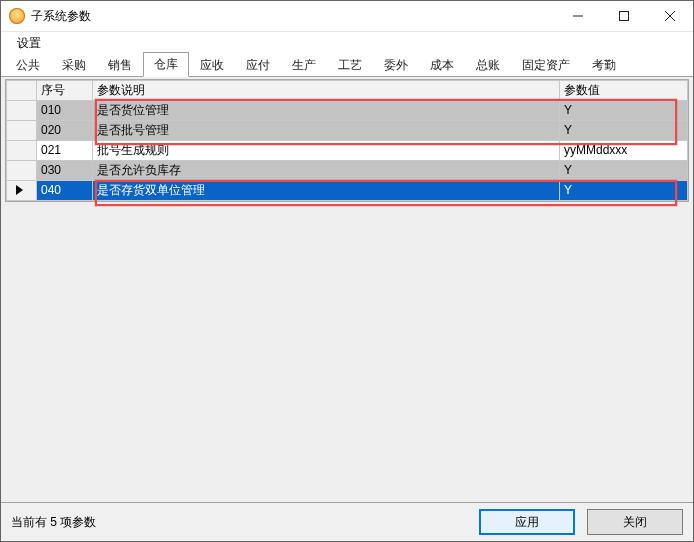 The height and width of the screenshot is (542, 694). What do you see at coordinates (326, 191) in the screenshot?
I see `cell-desc: 是否存货双单位管理` at bounding box center [326, 191].